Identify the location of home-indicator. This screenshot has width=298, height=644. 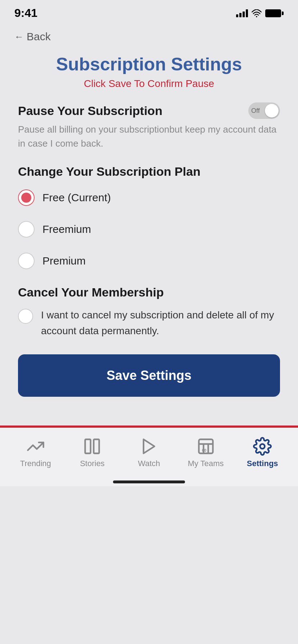
(149, 481).